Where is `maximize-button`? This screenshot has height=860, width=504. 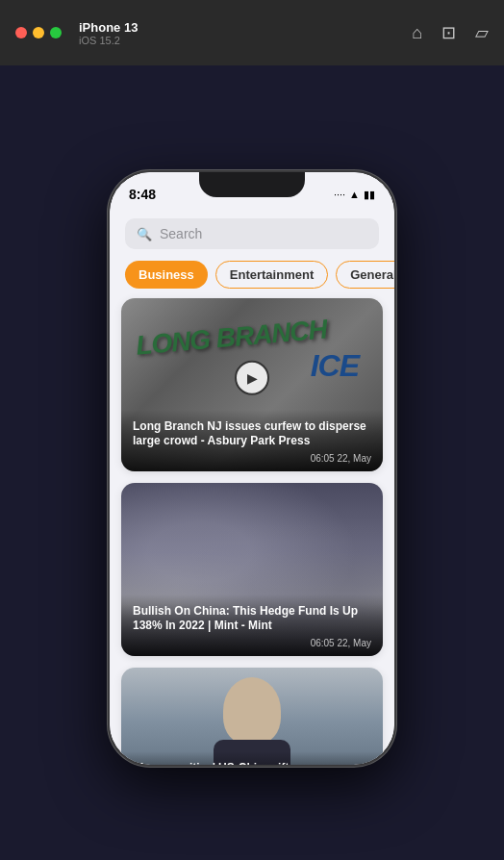
maximize-button is located at coordinates (56, 33).